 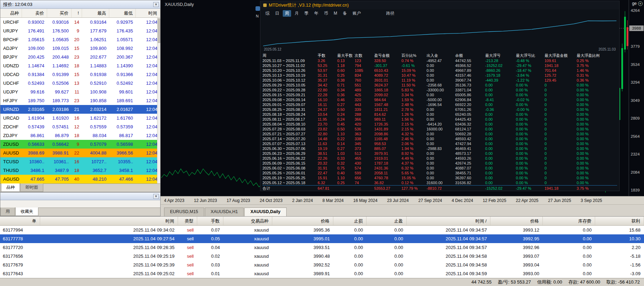 I want to click on trade-row: 63177778 2025.11.04 09:27:54 sell 0.05 x…, so click(x=322, y=239).